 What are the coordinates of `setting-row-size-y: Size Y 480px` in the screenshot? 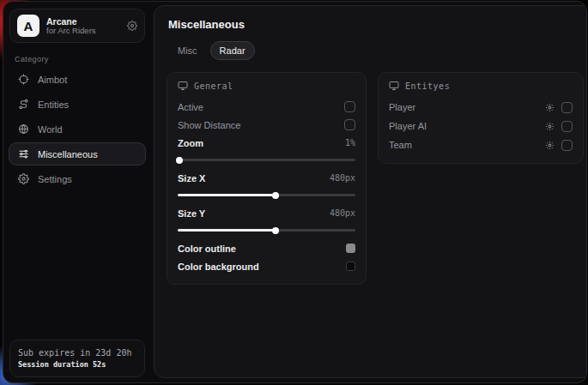 It's located at (266, 213).